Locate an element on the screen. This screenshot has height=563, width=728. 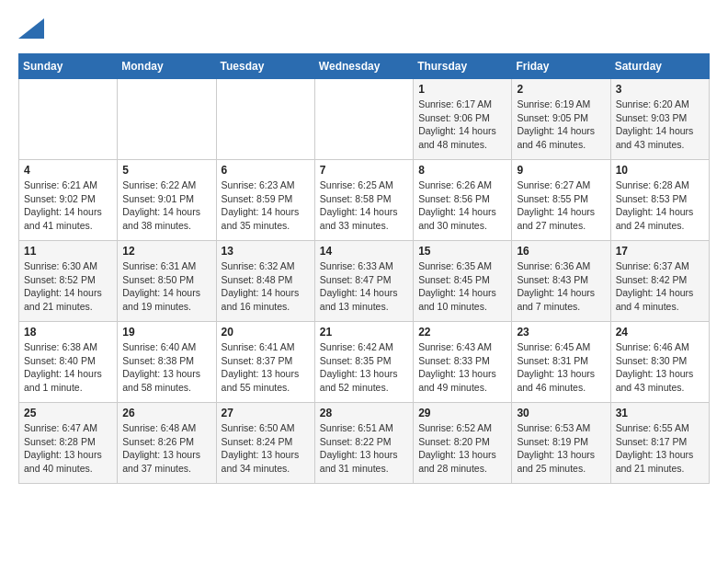
day-number: 15 is located at coordinates (462, 251).